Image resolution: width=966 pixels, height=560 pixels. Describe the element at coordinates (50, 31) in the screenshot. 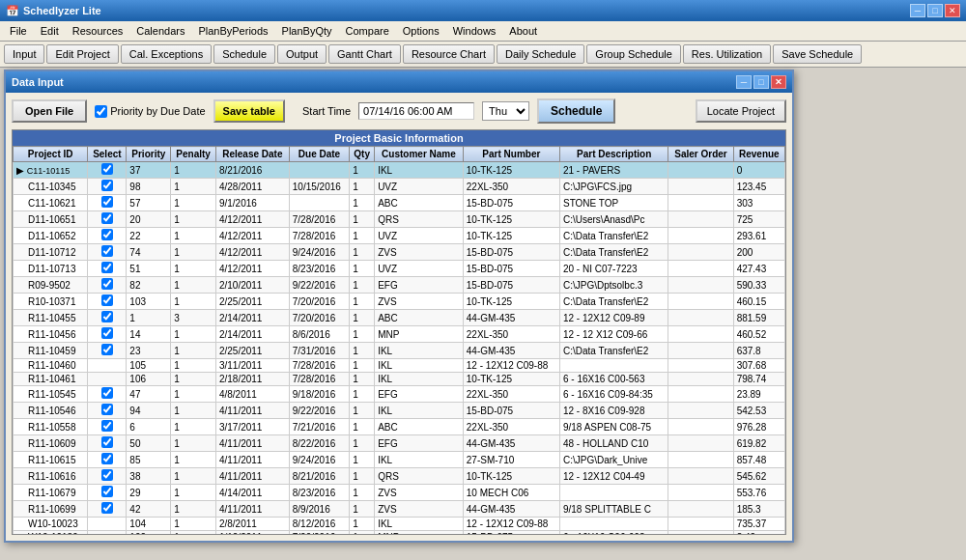

I see `menu-edit: Edit` at that location.